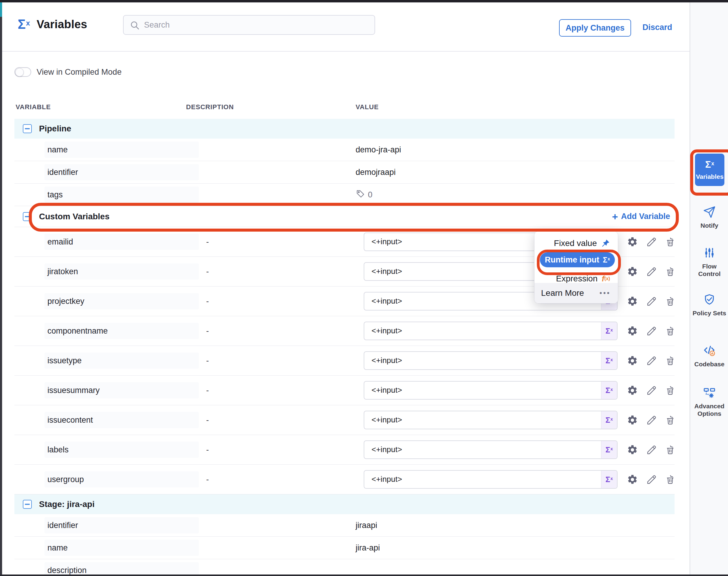  Describe the element at coordinates (122, 195) in the screenshot. I see `variable-name-cell: tags` at that location.